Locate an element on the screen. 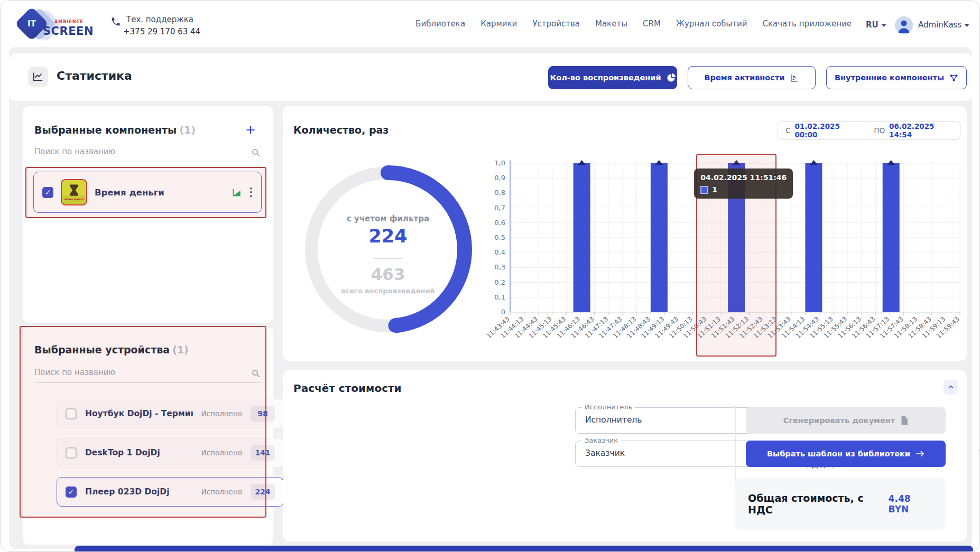  devices-search is located at coordinates (148, 375).